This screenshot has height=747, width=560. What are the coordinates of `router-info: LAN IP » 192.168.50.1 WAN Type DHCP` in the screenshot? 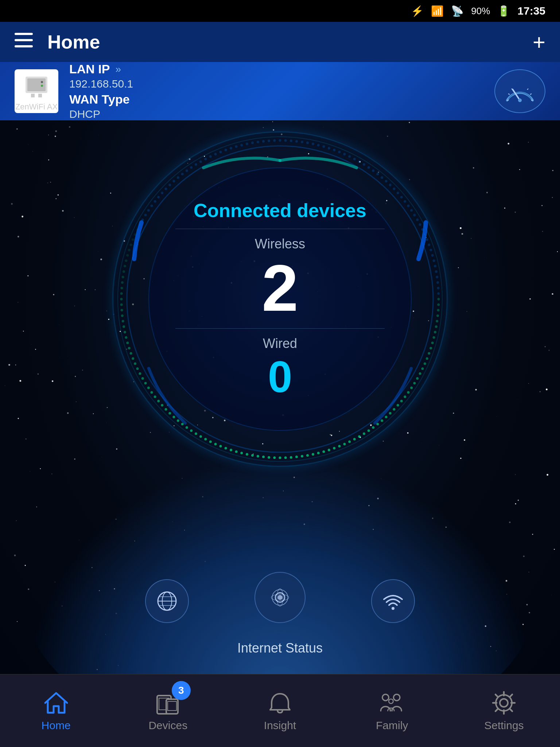 It's located at (282, 91).